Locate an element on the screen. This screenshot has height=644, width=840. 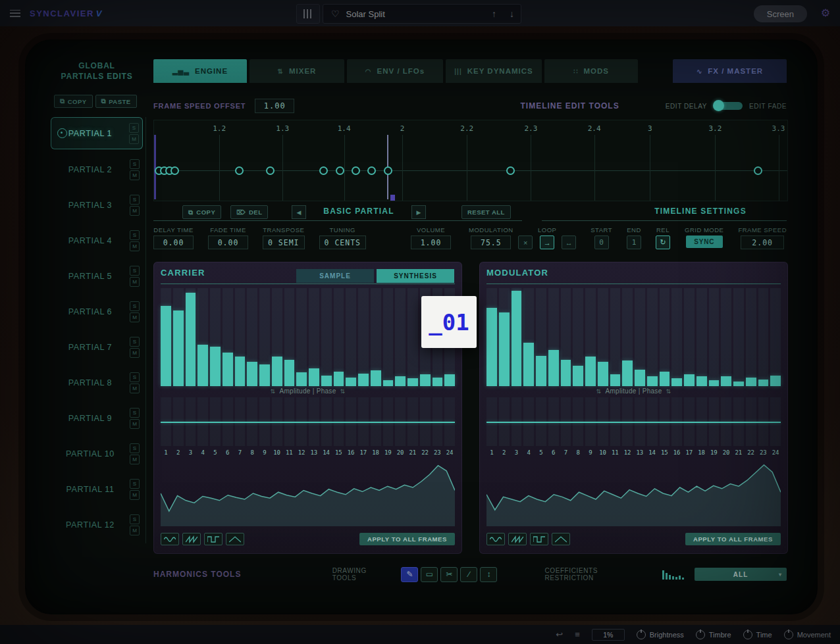
sidebar-item-partial-5: PARTIAL 5SM is located at coordinates (97, 276).